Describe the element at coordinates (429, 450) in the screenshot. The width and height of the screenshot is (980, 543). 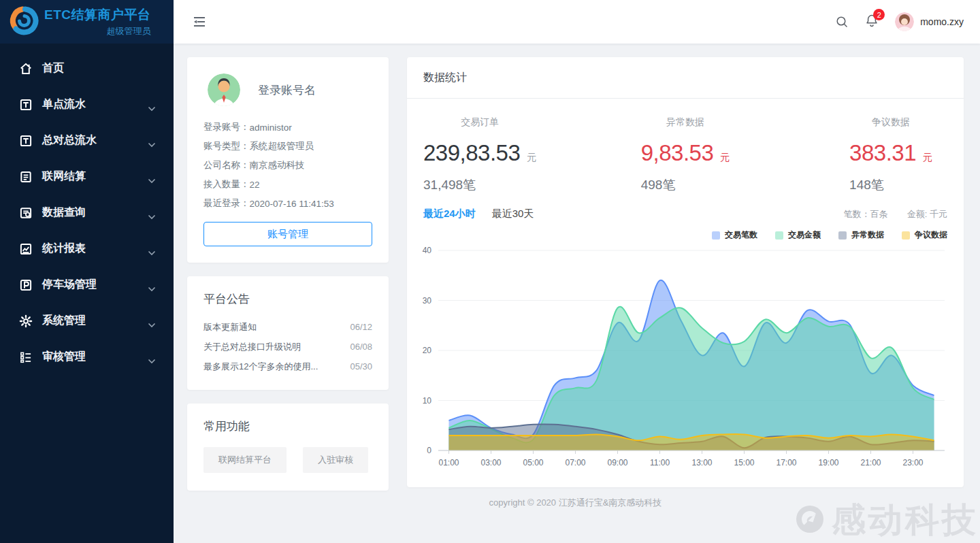
I see `svg-text: 0` at that location.